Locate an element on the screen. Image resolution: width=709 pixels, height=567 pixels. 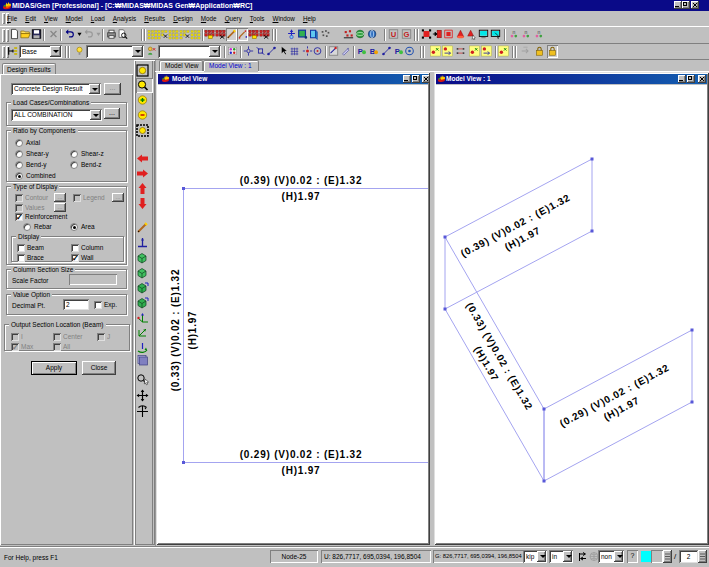
svg-text: (0.29) (V)0.02 : (E)1.32 is located at coordinates (302, 454).